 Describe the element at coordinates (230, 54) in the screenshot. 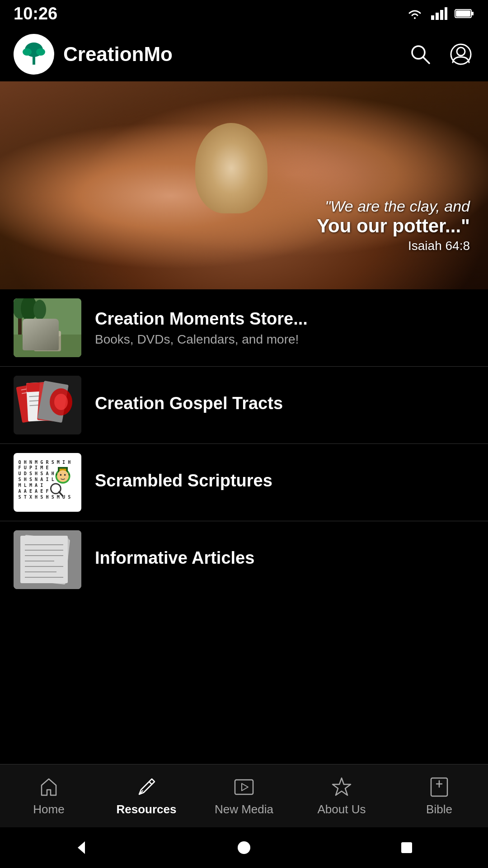

I see `app-title: CreationMo` at that location.